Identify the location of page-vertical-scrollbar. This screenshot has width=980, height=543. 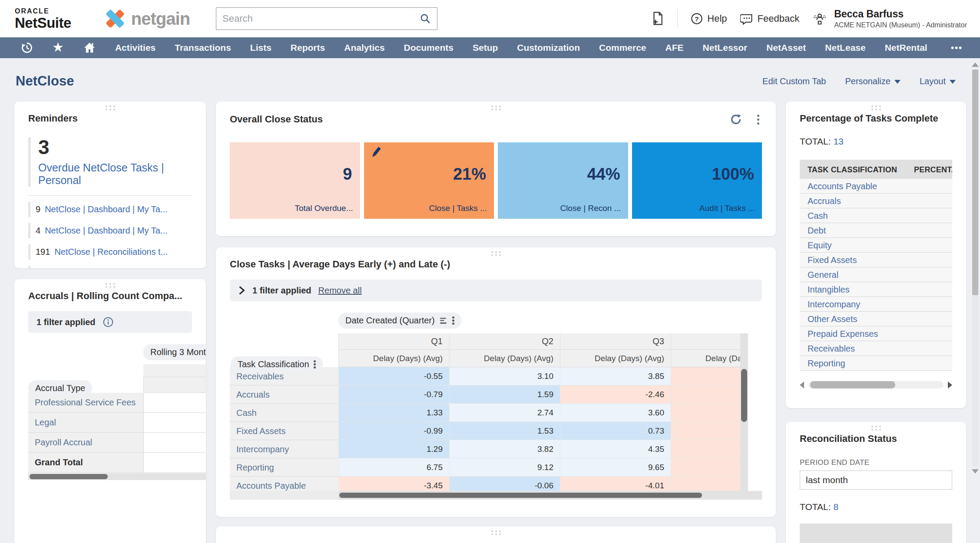
(975, 300).